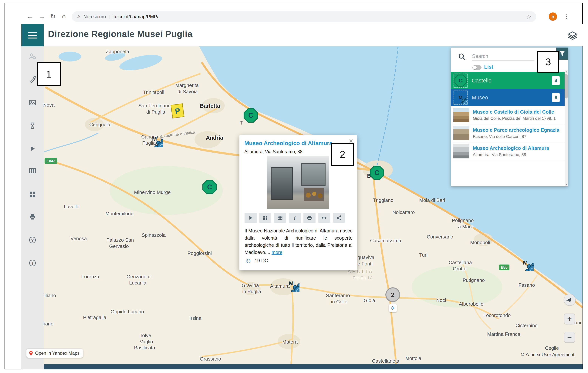 The width and height of the screenshot is (588, 373). I want to click on map-label: Cisternino, so click(526, 325).